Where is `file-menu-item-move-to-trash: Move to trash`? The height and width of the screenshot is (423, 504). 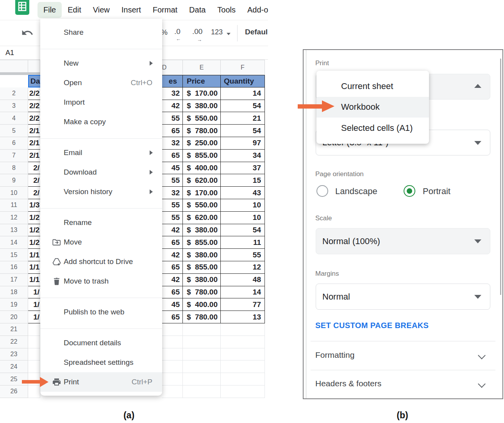
file-menu-item-move-to-trash: Move to trash is located at coordinates (101, 281).